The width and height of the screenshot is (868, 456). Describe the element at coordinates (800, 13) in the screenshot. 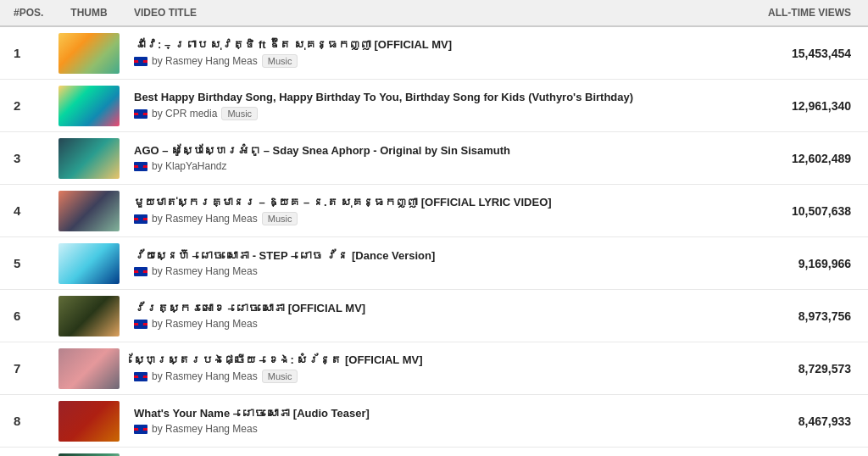

I see `header-views: ALL-TIME VIEWS` at that location.